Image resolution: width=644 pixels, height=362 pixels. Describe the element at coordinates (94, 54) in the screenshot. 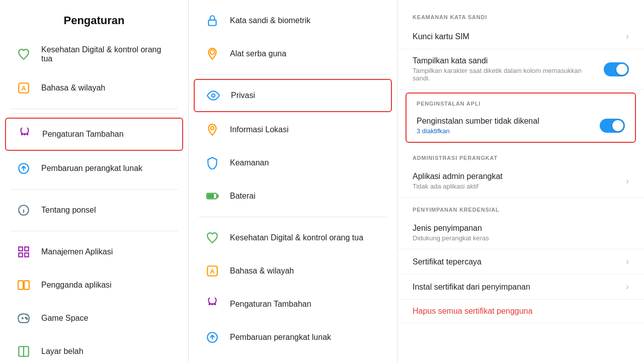

I see `left-item-kesehatan: Kesehatan Digital & kontrol orang tua` at that location.